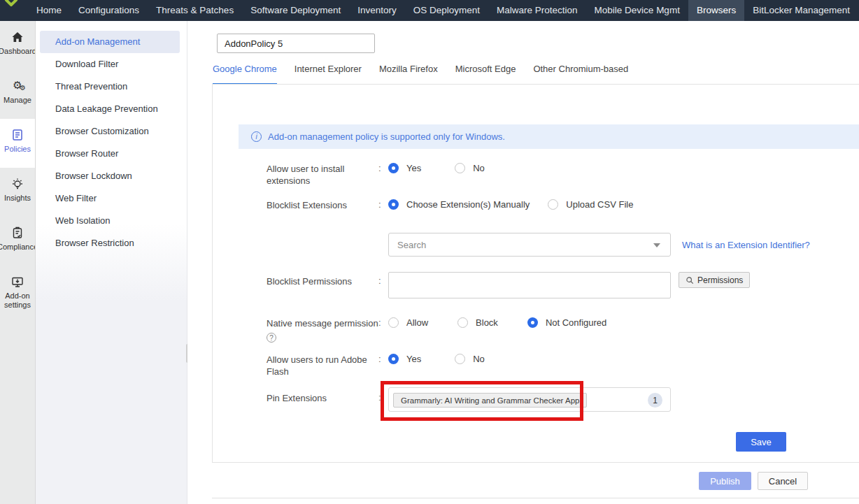 This screenshot has width=859, height=504. I want to click on radio-label: Yes, so click(414, 168).